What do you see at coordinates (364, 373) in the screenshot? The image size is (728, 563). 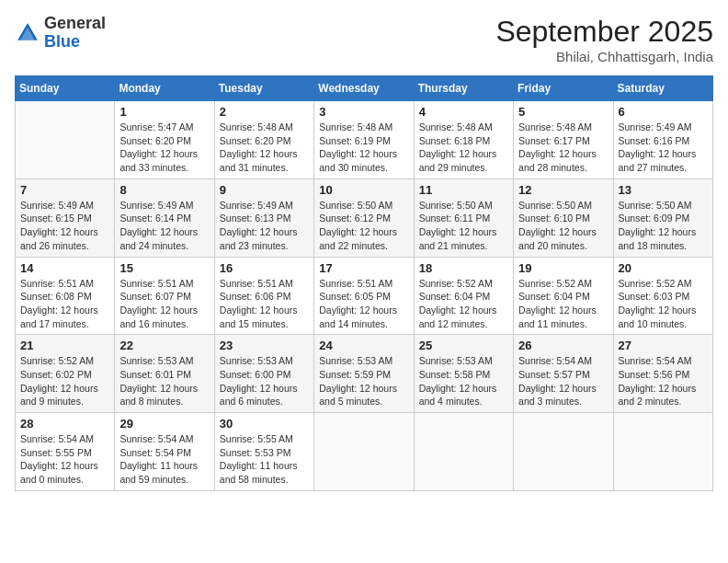 I see `calendar-cell: 24Sunrise: 5:53 AM Sunset: 5:59 PM Dayli…` at bounding box center [364, 373].